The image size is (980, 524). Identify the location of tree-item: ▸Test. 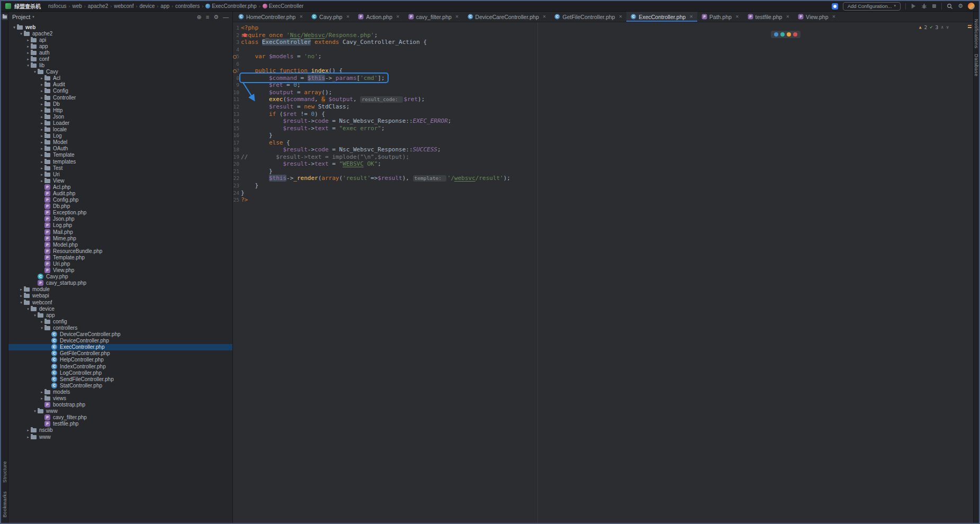
(121, 168).